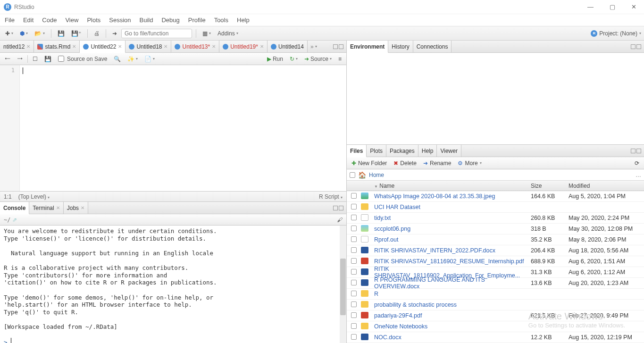  What do you see at coordinates (117, 59) in the screenshot?
I see `find-button: 🔍` at bounding box center [117, 59].